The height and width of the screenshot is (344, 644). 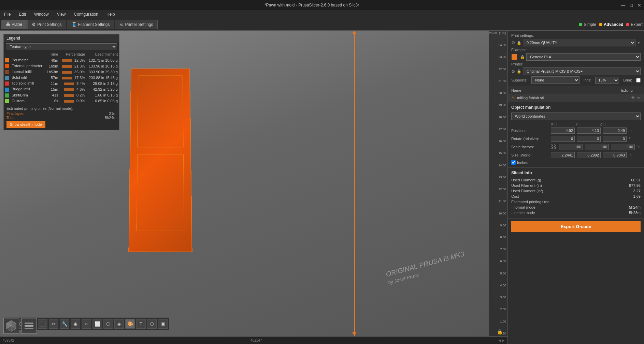 What do you see at coordinates (111, 14) in the screenshot?
I see `menu-help: Help` at bounding box center [111, 14].